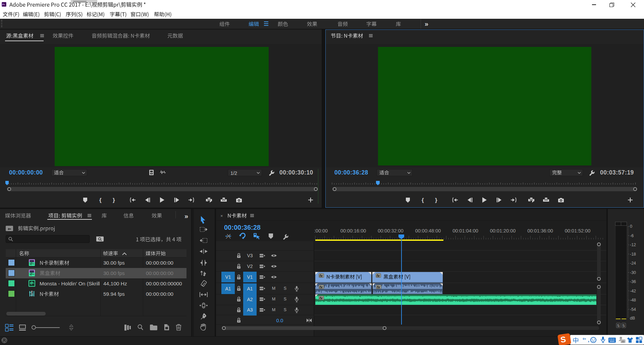 The image size is (644, 345). What do you see at coordinates (623, 342) in the screenshot?
I see `svg-text: 2D` at bounding box center [623, 342].